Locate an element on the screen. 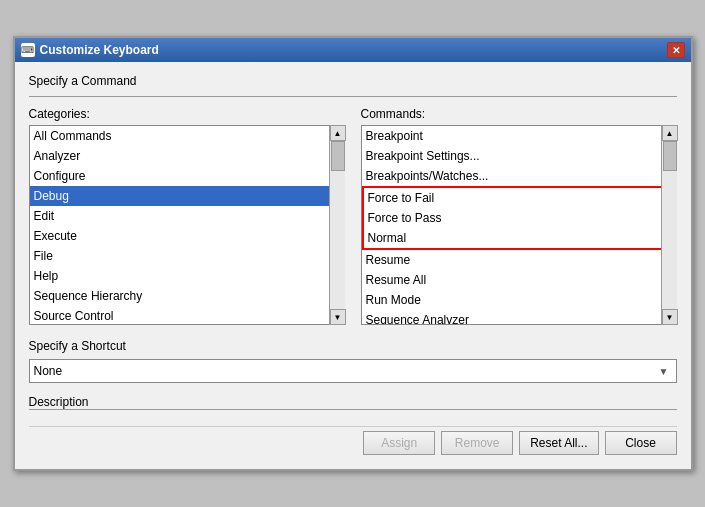  scroll-down-btn: ▼ is located at coordinates (338, 317).